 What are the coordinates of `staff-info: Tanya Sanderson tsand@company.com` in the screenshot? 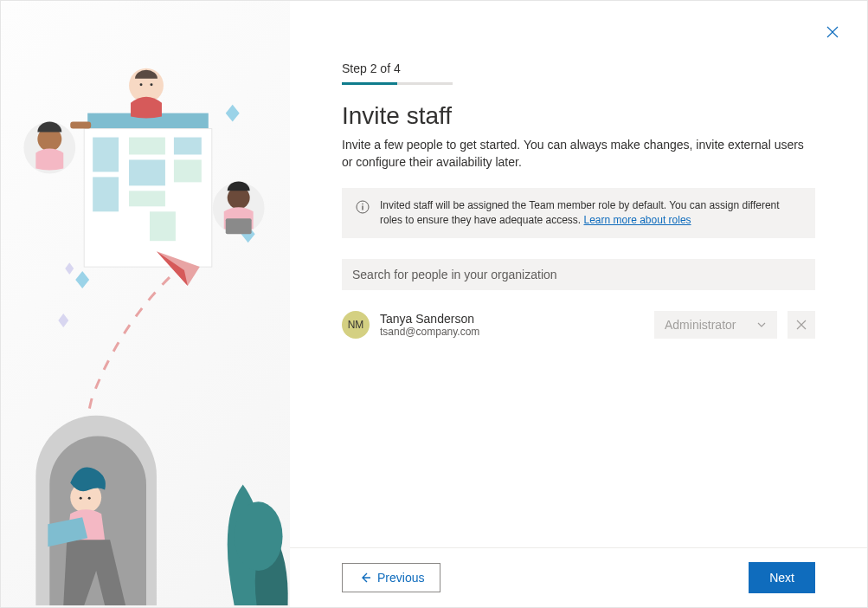 It's located at (512, 325).